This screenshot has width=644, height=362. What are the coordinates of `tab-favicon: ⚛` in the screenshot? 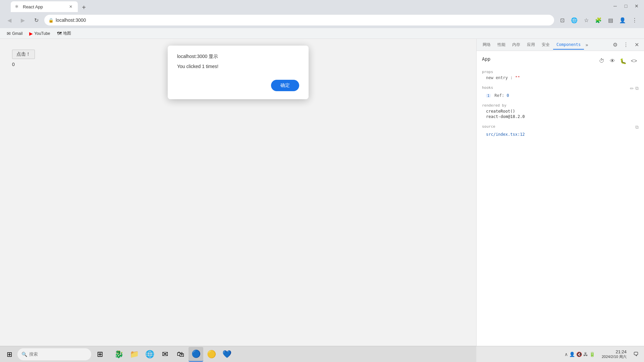 It's located at (17, 7).